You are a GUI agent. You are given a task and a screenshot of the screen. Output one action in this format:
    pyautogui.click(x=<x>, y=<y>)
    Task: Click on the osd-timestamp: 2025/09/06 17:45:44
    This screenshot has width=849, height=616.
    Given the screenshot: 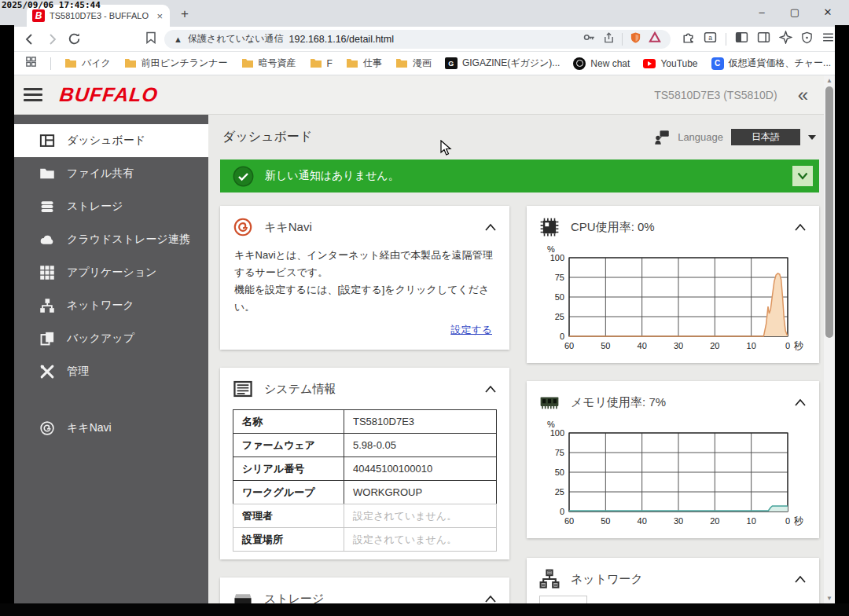 What is the action you would take?
    pyautogui.click(x=51, y=5)
    